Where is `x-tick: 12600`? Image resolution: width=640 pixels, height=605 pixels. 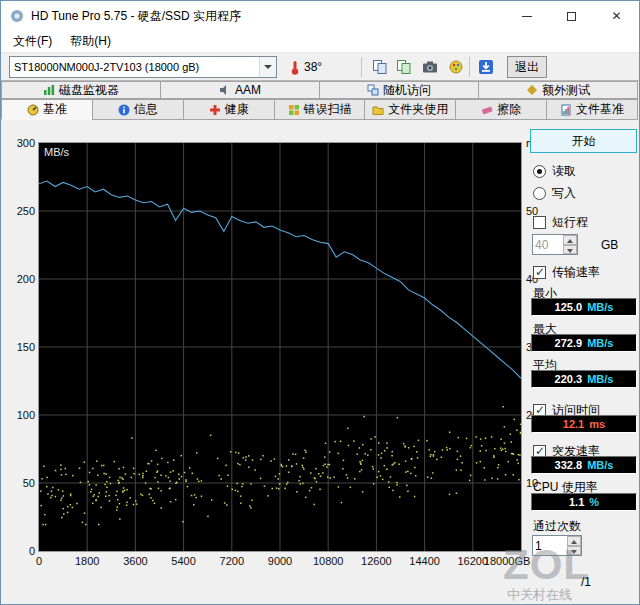
x-tick: 12600 is located at coordinates (376, 561).